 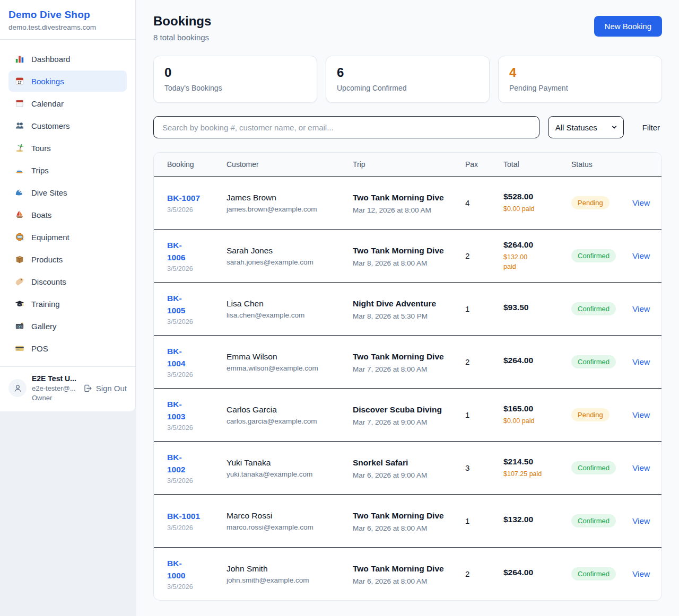 I want to click on booking-cell: BK- 1002 3/5/2026, so click(x=197, y=468).